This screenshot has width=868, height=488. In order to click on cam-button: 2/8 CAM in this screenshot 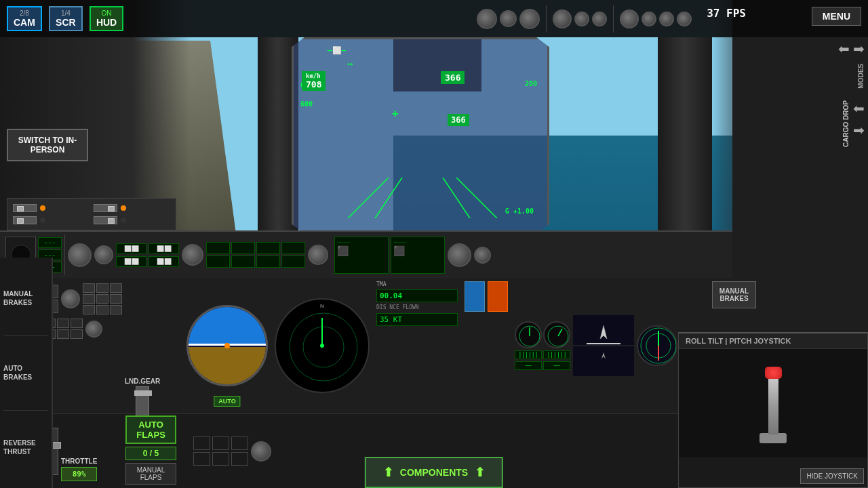, I will do `click(24, 19)`.